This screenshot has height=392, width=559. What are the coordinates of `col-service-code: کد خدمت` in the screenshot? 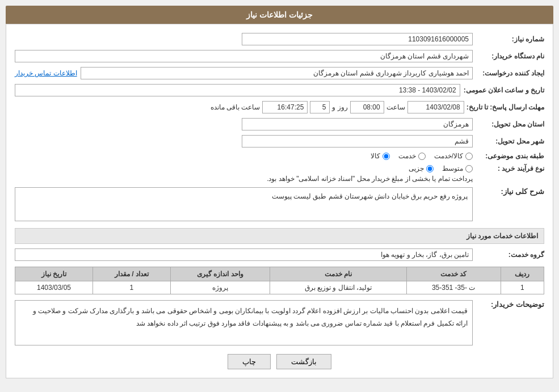 It's located at (453, 275).